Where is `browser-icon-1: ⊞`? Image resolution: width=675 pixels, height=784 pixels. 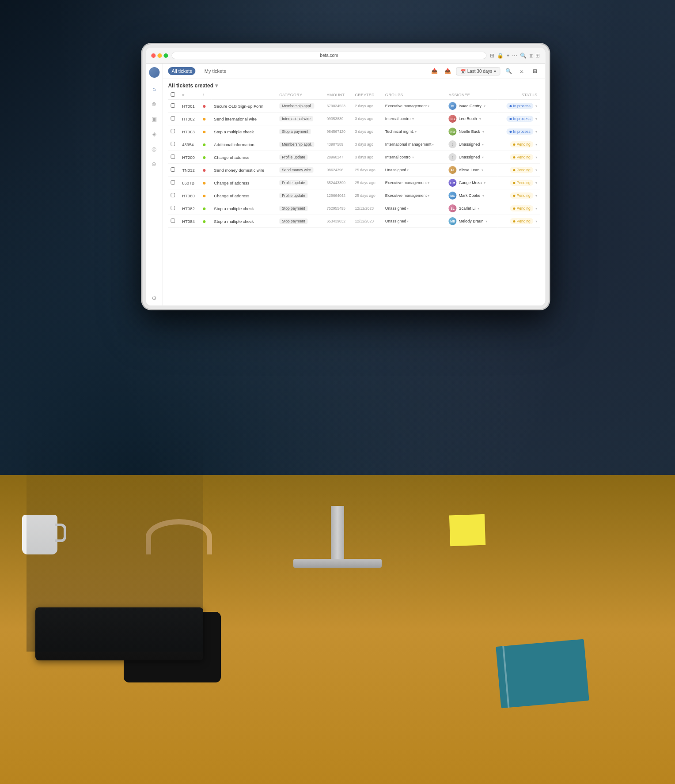
browser-icon-1: ⊞ is located at coordinates (492, 56).